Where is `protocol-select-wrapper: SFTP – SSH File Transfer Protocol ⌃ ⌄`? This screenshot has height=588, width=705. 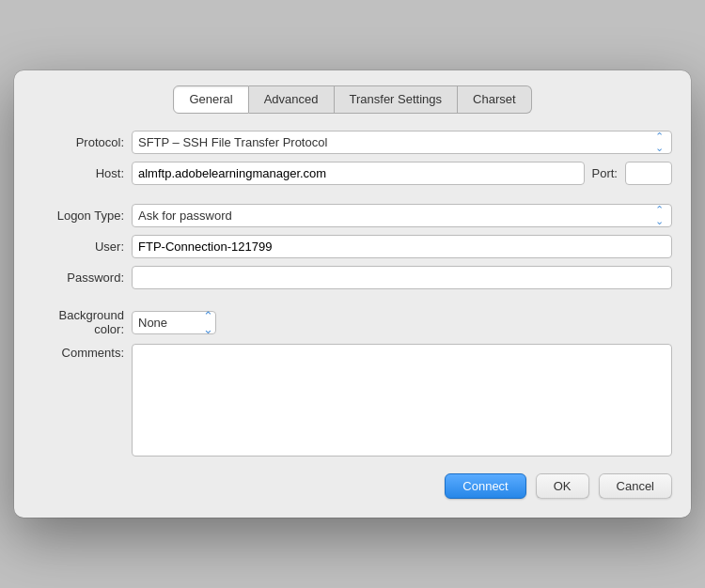 protocol-select-wrapper: SFTP – SSH File Transfer Protocol ⌃ ⌄ is located at coordinates (402, 143).